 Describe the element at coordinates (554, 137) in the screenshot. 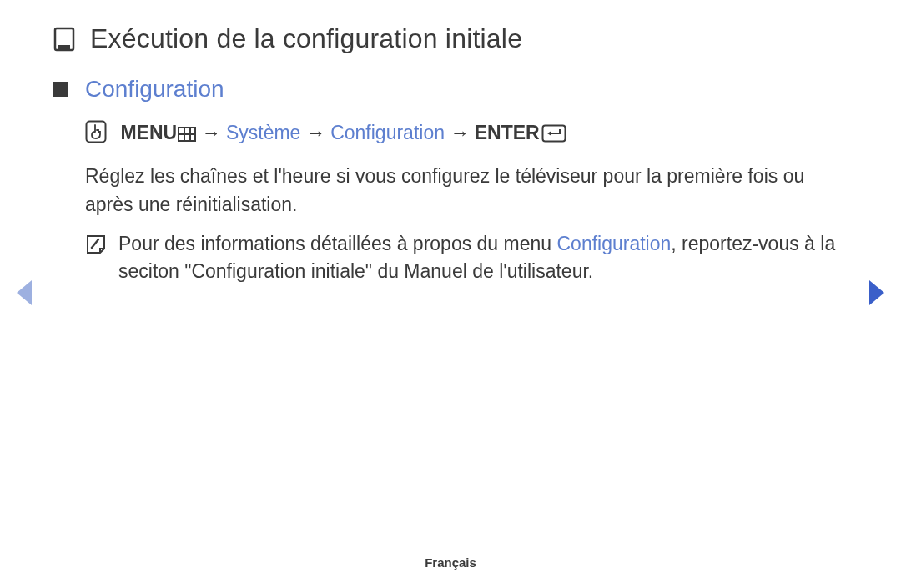

I see `enter-icon` at that location.